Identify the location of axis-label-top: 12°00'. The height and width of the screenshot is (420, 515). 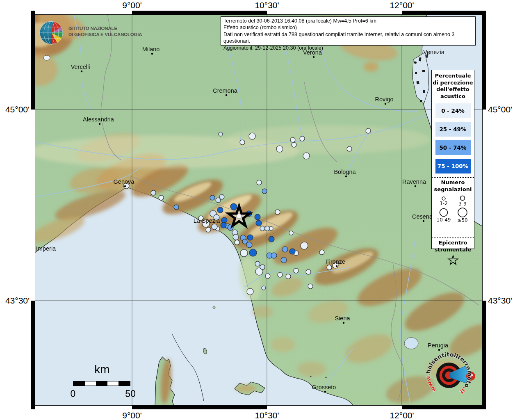
(402, 5).